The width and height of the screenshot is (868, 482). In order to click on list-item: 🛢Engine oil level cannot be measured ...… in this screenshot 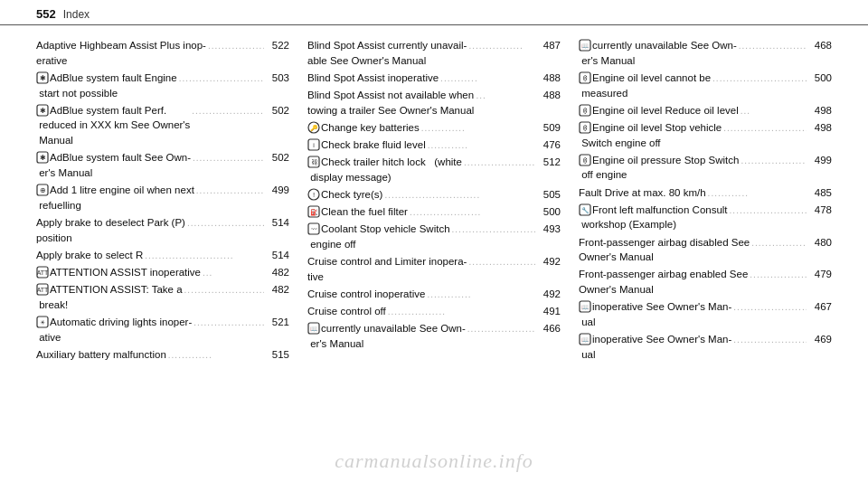, I will do `click(705, 85)`.